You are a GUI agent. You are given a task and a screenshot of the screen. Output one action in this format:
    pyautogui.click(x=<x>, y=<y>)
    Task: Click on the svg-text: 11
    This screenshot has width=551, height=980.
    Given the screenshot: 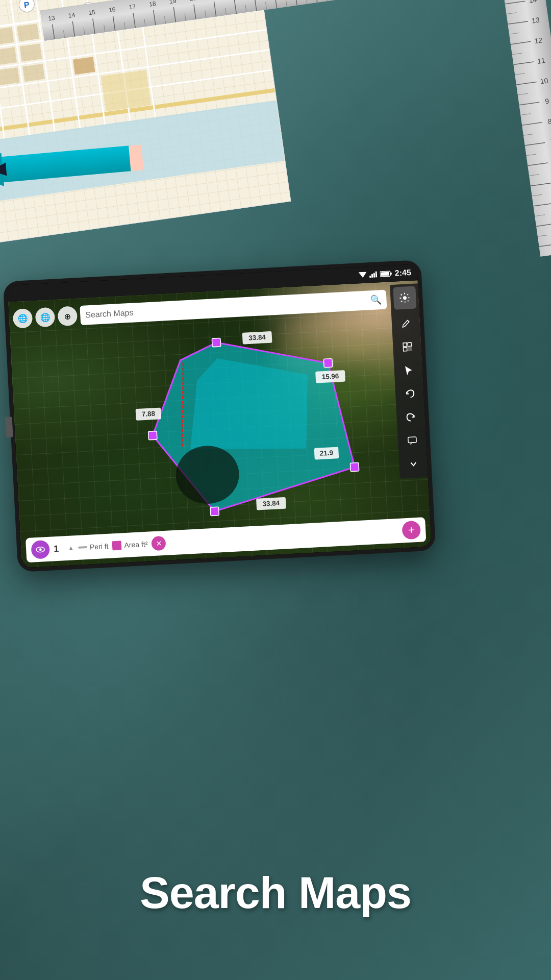 What is the action you would take?
    pyautogui.click(x=541, y=61)
    